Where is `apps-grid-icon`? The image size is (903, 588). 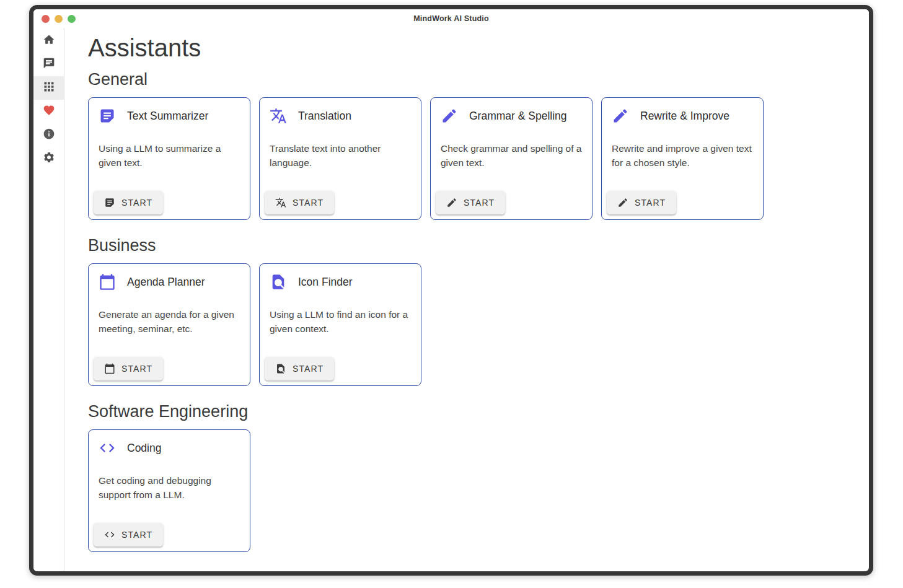
apps-grid-icon is located at coordinates (49, 88).